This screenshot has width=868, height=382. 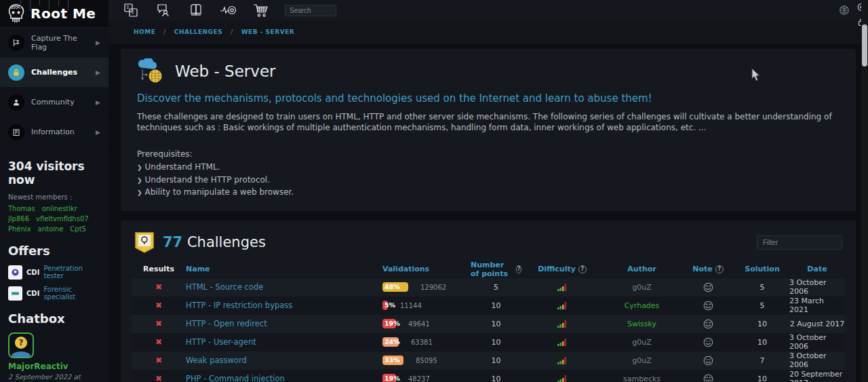 I want to click on sidebar-item-capture-the-flag: Capture The Flag ▶, so click(x=54, y=43).